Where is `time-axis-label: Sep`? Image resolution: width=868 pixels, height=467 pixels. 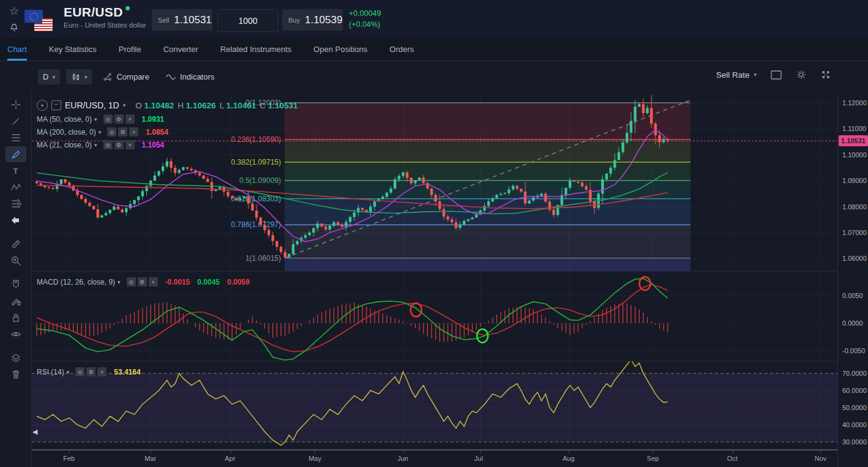 time-axis-label: Sep is located at coordinates (653, 458).